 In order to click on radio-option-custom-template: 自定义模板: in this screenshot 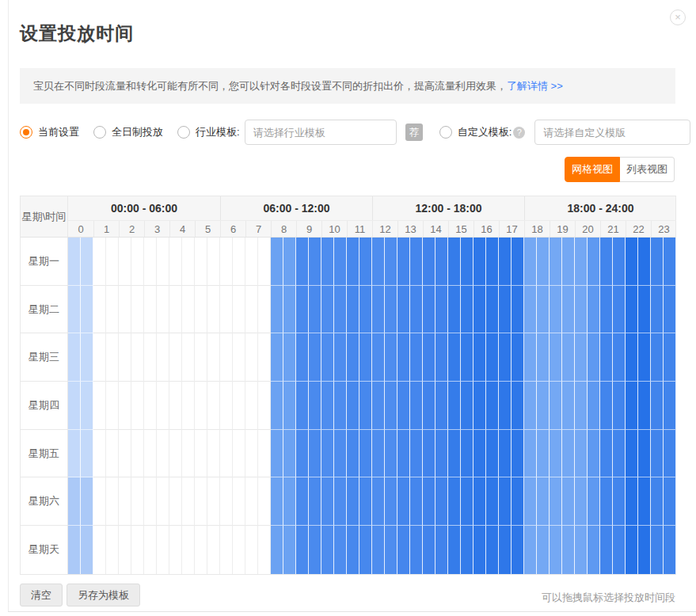, I will do `click(476, 132)`.